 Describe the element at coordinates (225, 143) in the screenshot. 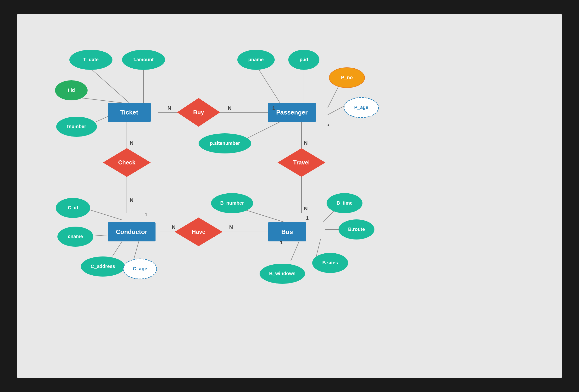

I see `svg-text: p.sitenumber` at that location.